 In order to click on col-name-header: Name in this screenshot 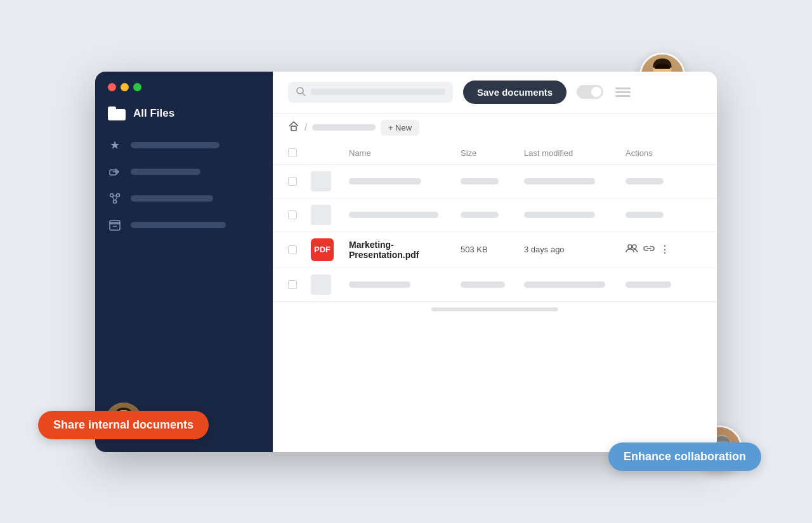, I will do `click(405, 153)`.